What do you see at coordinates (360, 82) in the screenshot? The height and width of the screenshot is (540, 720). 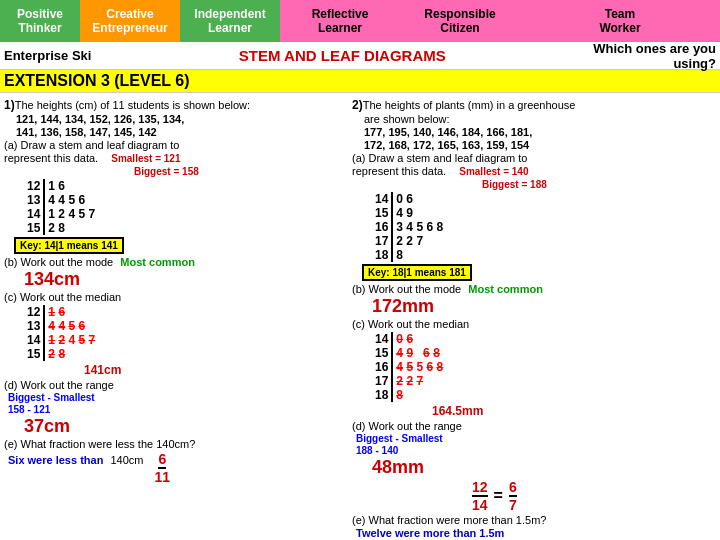 I see `extension-header: EXTENSION 3 (LEVEL 6)` at bounding box center [360, 82].